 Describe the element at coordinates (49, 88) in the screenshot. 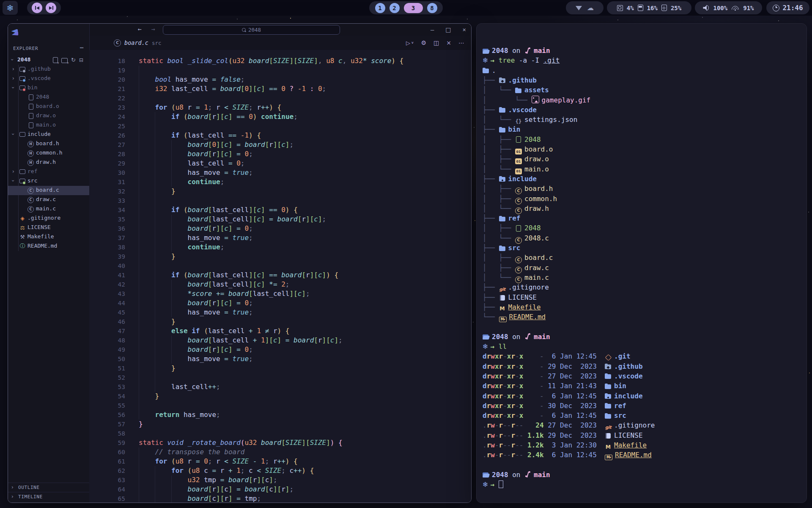

I see `explorer-item-bin: ›bin` at that location.